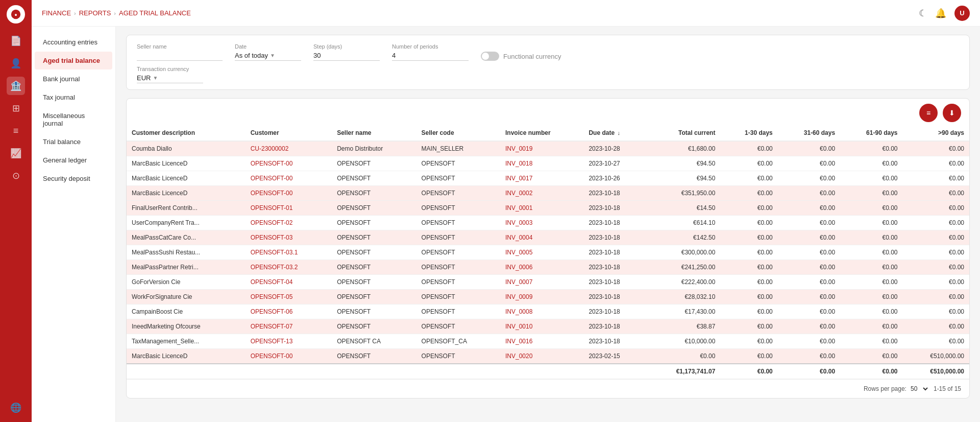 Image resolution: width=980 pixels, height=422 pixels. Describe the element at coordinates (542, 163) in the screenshot. I see `cell-invoice: INV_0018` at that location.